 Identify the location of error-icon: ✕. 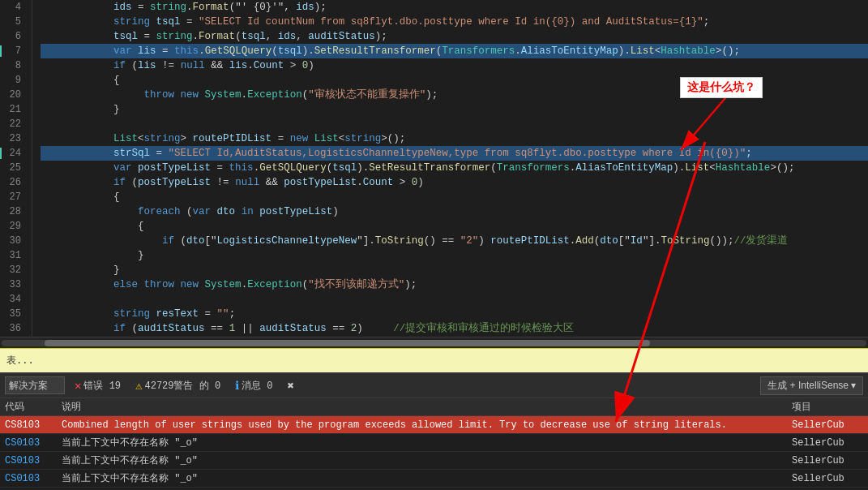
(78, 386).